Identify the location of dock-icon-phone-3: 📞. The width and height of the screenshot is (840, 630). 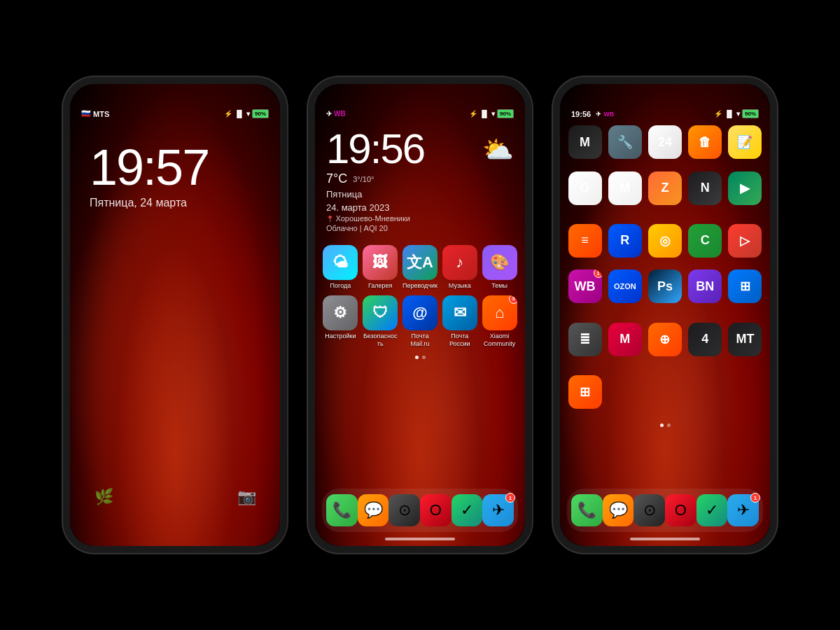
(587, 510).